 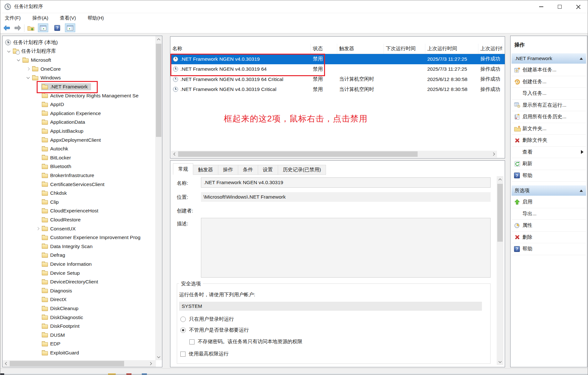 What do you see at coordinates (549, 82) in the screenshot?
I see `action-item: 创建任务...` at bounding box center [549, 82].